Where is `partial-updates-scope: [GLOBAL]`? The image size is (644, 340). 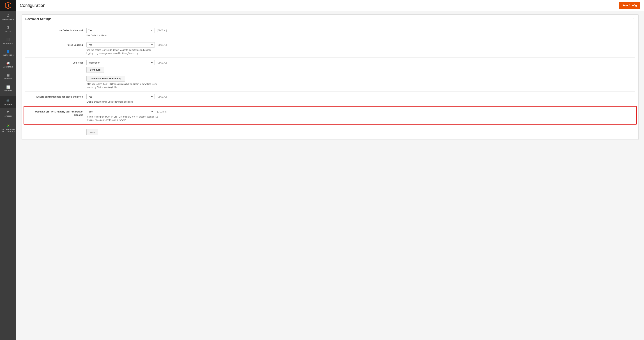
partial-updates-scope: [GLOBAL] is located at coordinates (162, 97).